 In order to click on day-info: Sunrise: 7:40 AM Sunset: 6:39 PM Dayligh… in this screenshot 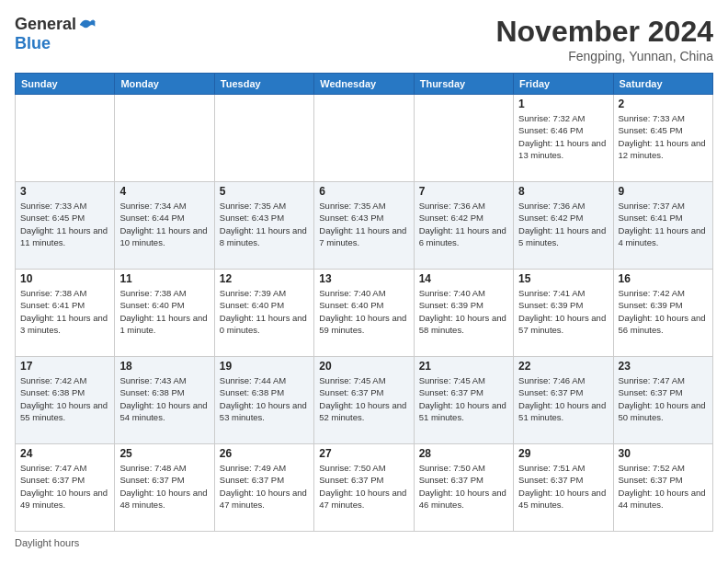, I will do `click(463, 311)`.